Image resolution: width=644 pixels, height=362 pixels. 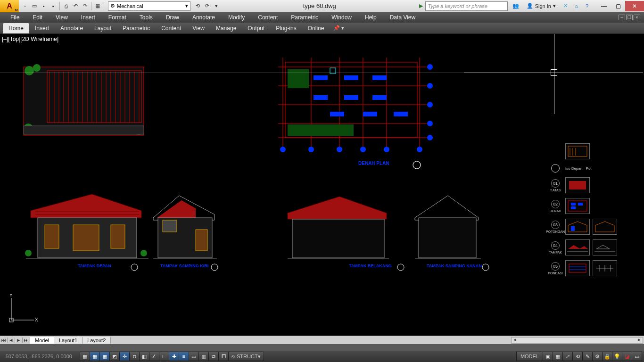 What do you see at coordinates (578, 227) in the screenshot?
I see `nav-thumb-03a` at bounding box center [578, 227].